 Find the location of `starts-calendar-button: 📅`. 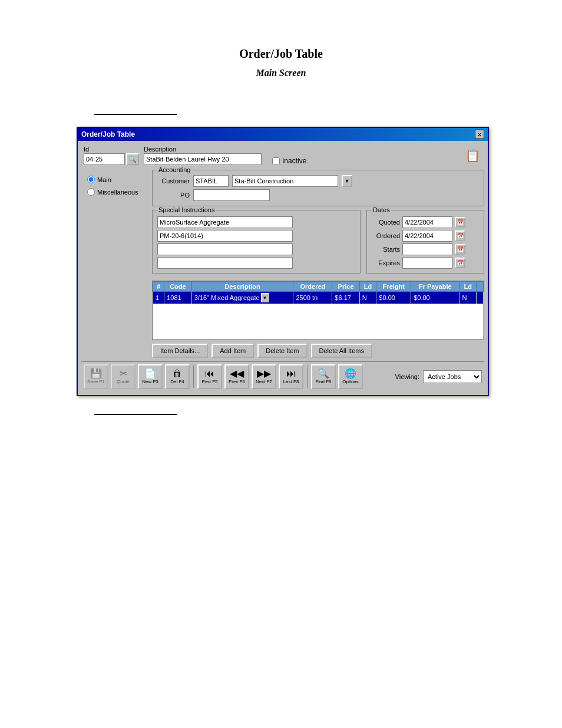

starts-calendar-button: 📅 is located at coordinates (460, 249).